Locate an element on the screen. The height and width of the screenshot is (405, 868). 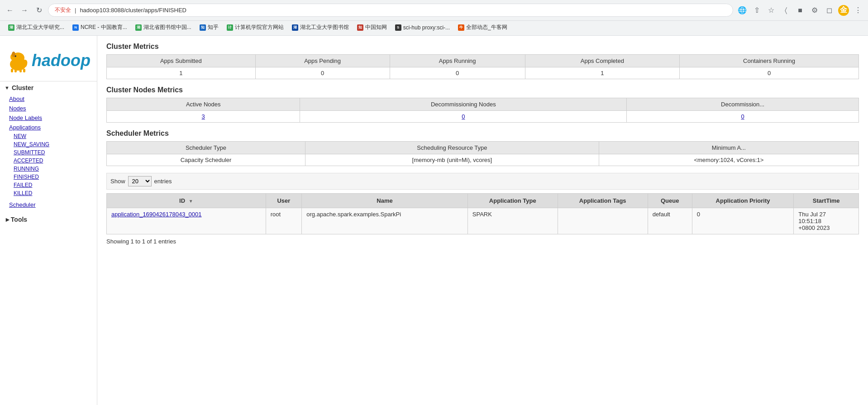
address-bar: 不安全 | hadoop103:8088/cluster/apps/FINISH… is located at coordinates (391, 10).